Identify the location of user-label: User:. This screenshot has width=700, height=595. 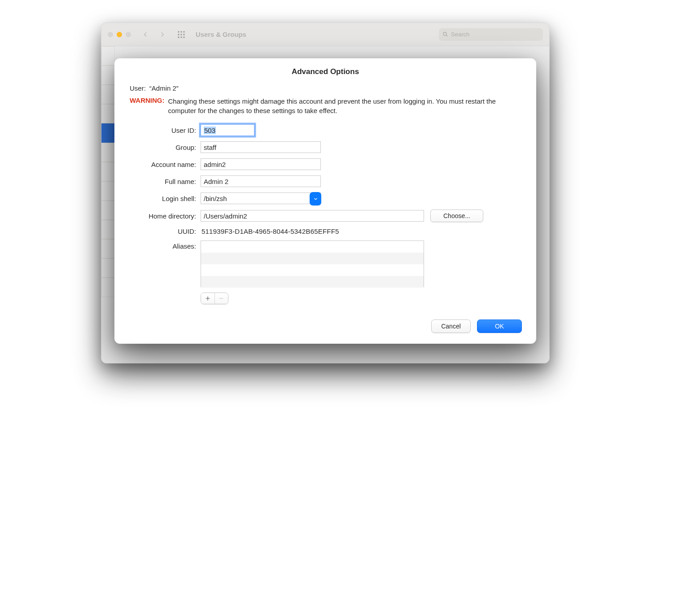
(138, 88).